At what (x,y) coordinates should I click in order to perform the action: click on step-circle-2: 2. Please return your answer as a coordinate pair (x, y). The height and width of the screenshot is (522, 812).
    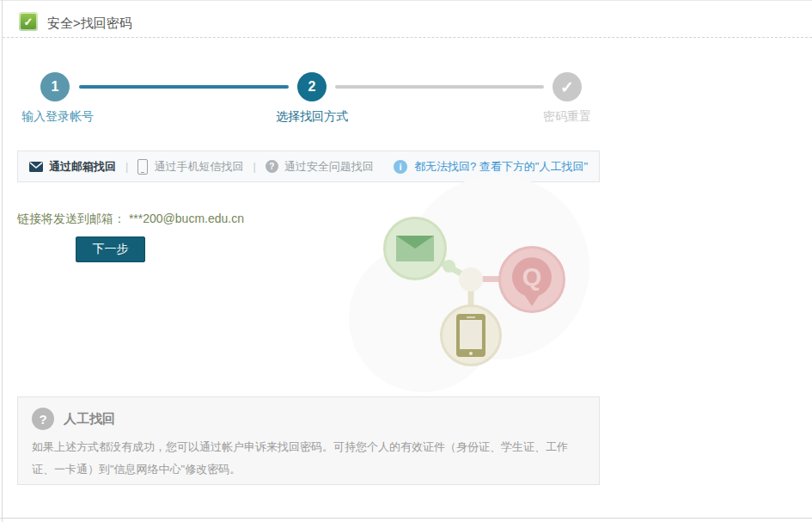
    Looking at the image, I should click on (312, 87).